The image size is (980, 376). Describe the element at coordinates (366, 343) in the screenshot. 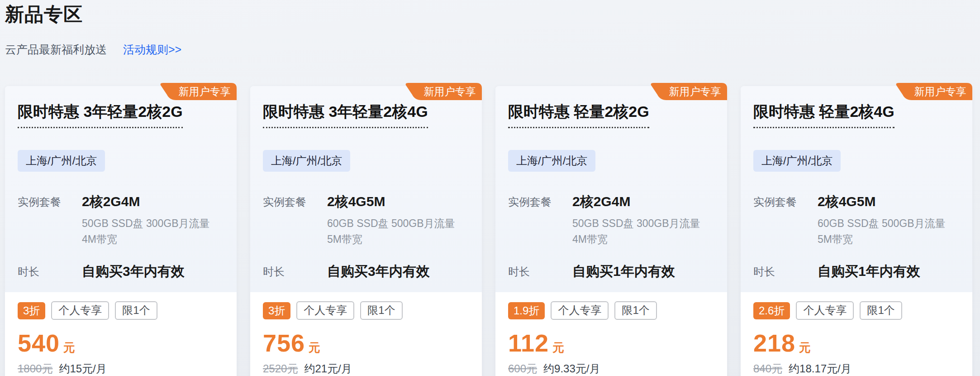

I see `price-row: 756 元` at that location.